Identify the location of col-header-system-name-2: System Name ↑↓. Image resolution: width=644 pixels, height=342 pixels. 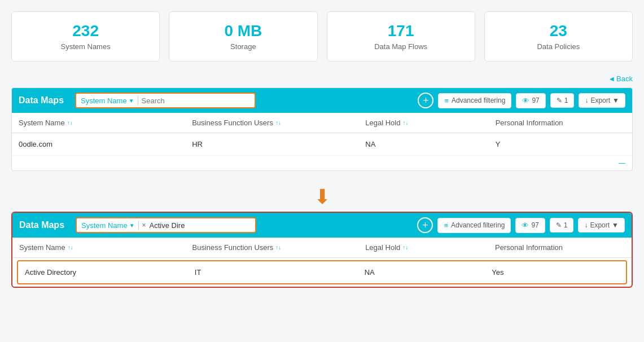
(106, 247).